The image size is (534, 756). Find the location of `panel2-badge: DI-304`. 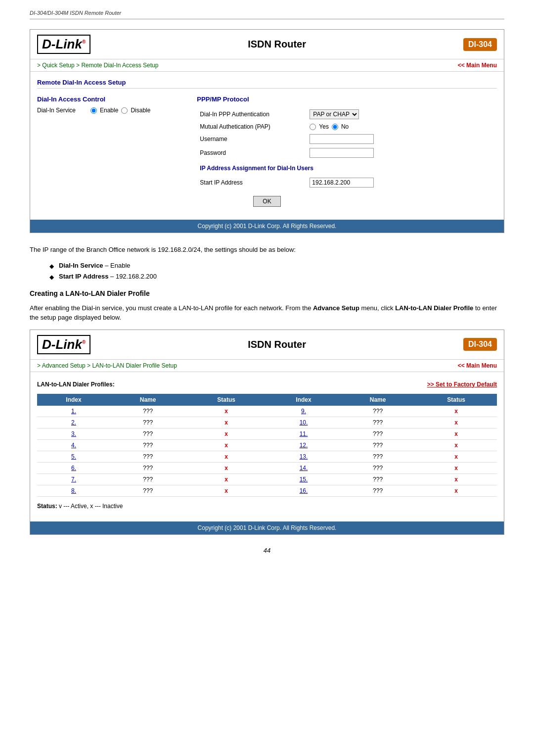

panel2-badge: DI-304 is located at coordinates (480, 344).